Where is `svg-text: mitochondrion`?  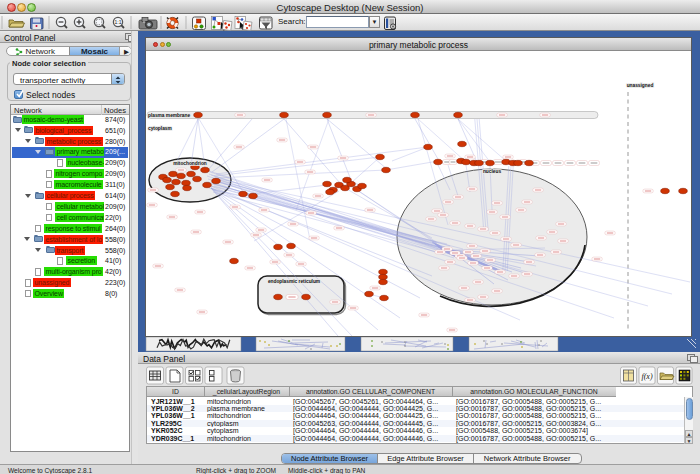 svg-text: mitochondrion is located at coordinates (190, 164).